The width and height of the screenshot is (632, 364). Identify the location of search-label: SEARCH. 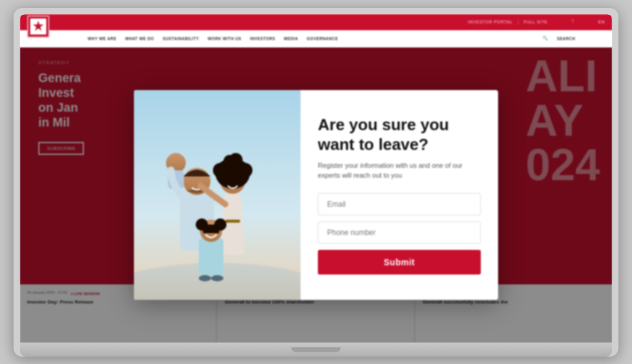
(566, 38).